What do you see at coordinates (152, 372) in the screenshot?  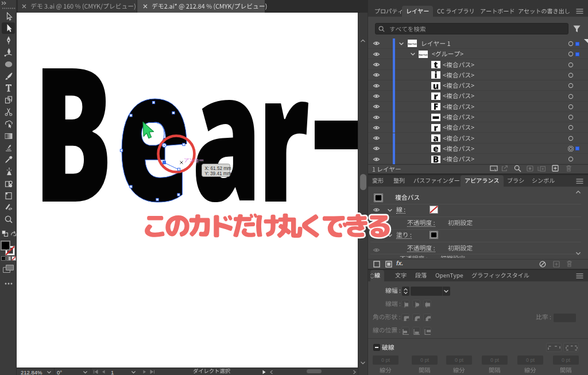 I see `last-artboard-icon` at bounding box center [152, 372].